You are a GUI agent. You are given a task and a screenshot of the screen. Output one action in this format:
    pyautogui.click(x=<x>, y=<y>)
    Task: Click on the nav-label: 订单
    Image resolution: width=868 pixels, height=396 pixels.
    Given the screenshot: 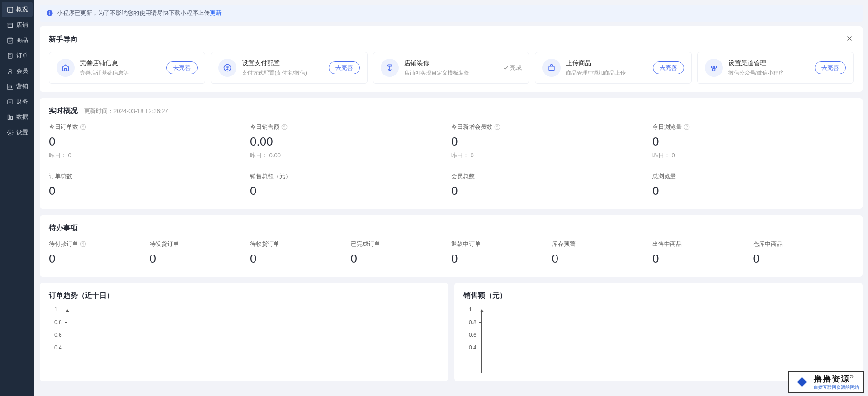 What is the action you would take?
    pyautogui.click(x=22, y=56)
    